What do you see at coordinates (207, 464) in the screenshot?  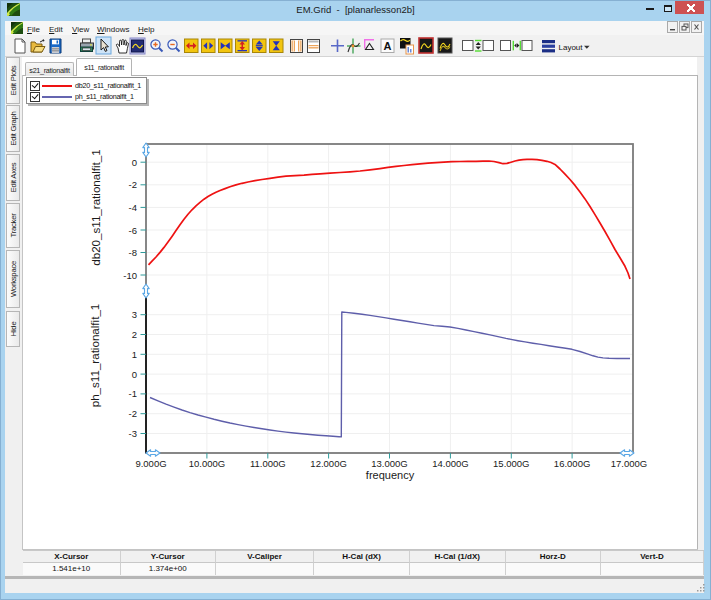 I see `svg-text: 10.000G` at bounding box center [207, 464].